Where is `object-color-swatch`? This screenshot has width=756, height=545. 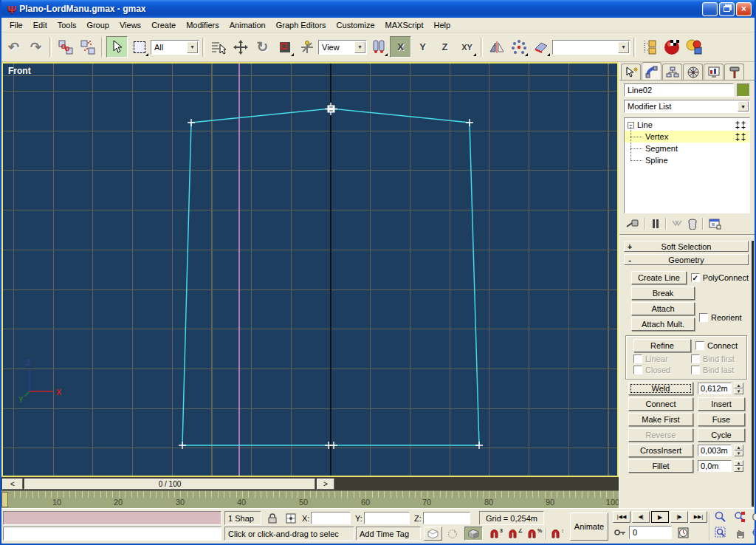
object-color-swatch is located at coordinates (743, 90).